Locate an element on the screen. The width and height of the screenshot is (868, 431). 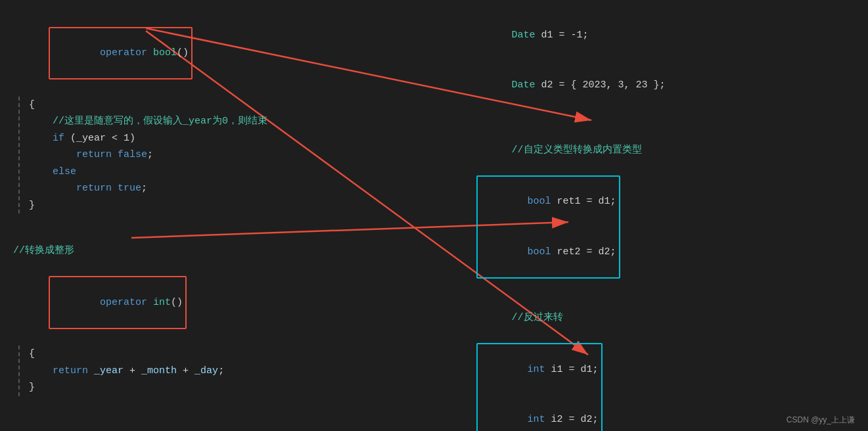
date-d2-line: Date d2 = { 2023, 3, 23 }; is located at coordinates (666, 85).